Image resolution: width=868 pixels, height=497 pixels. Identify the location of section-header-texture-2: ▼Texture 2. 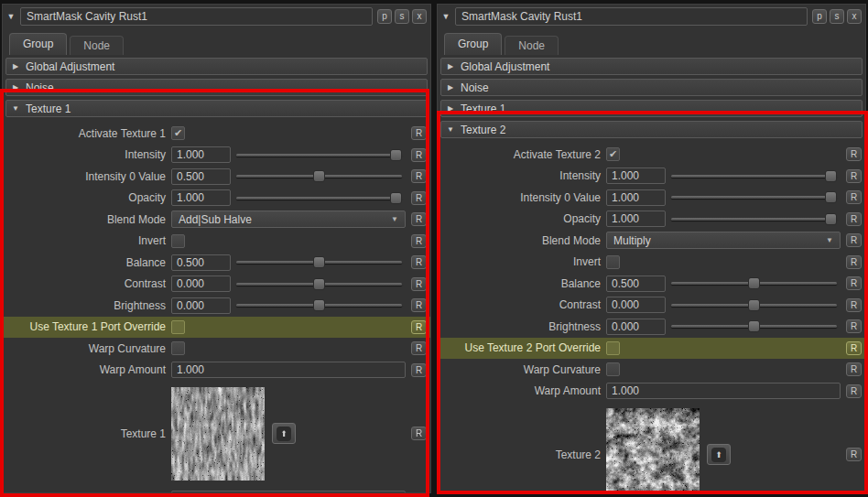
(652, 130).